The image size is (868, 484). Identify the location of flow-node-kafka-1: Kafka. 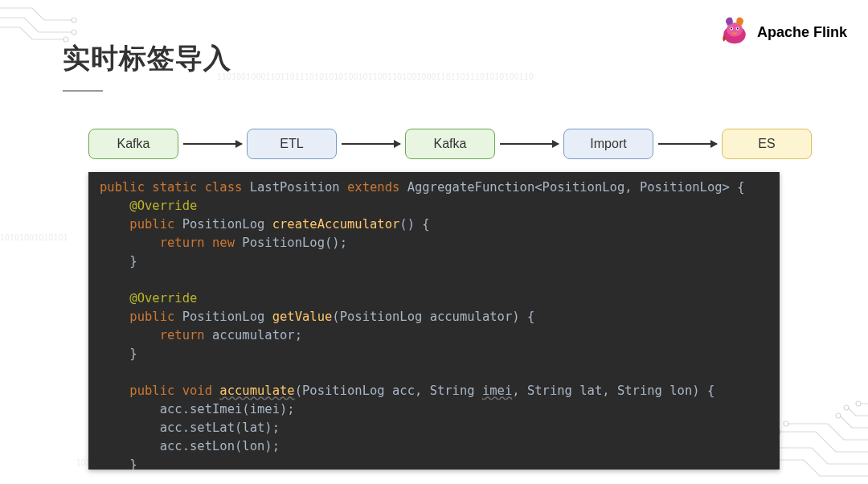
(133, 144).